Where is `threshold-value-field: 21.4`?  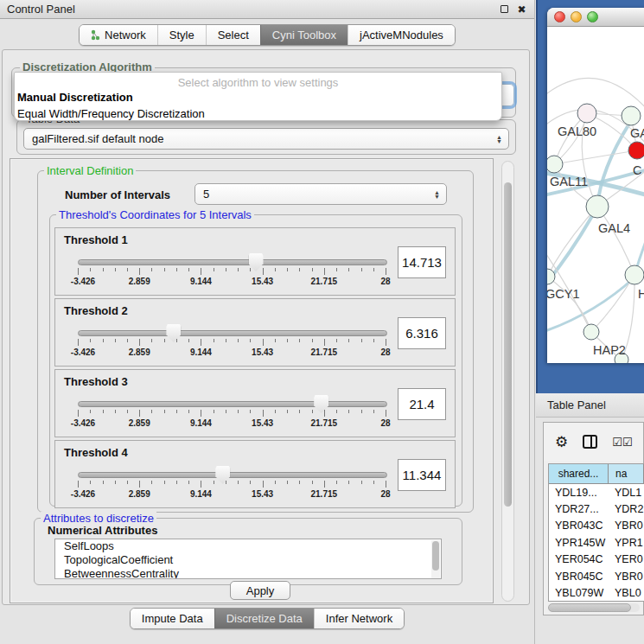 threshold-value-field: 21.4 is located at coordinates (422, 405).